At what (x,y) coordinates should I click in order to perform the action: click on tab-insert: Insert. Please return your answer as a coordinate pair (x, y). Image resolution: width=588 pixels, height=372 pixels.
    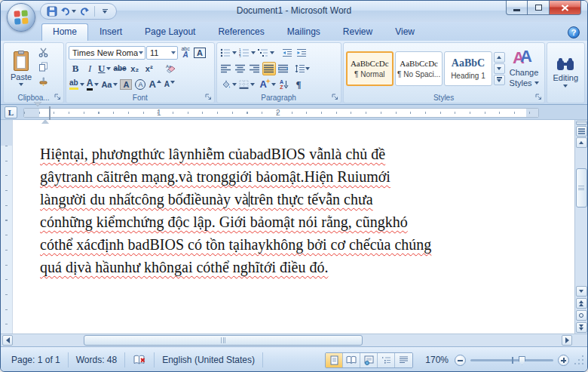
    Looking at the image, I should click on (111, 32).